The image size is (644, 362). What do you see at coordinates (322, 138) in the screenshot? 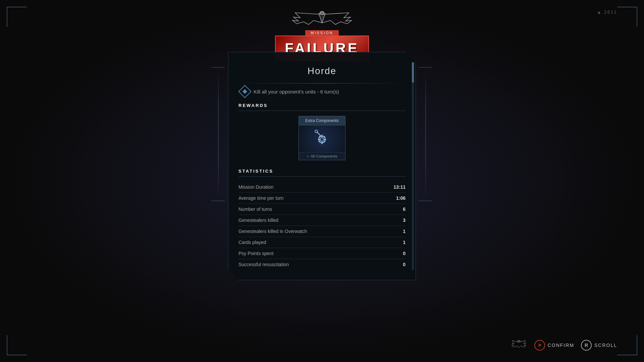
I see `rewards-container: Extra Components` at bounding box center [322, 138].